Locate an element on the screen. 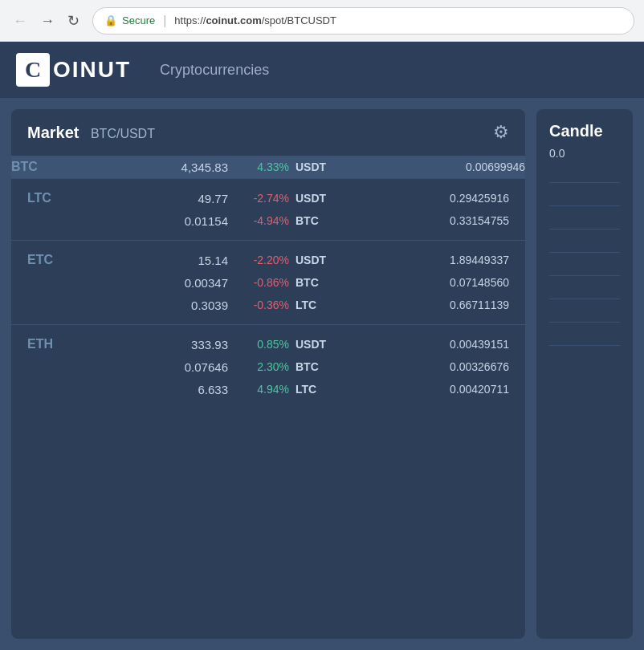 The image size is (644, 650). etc-row-2: ETC 0.00347 -0.86% BTC 0.07148560 is located at coordinates (268, 282).